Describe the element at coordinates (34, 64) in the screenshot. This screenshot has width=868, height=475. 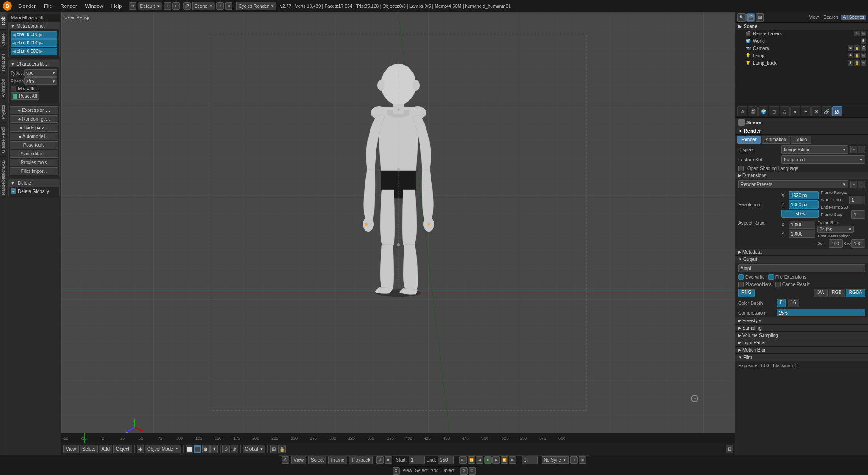
I see `characters-header: ▼ Characters lib...` at that location.